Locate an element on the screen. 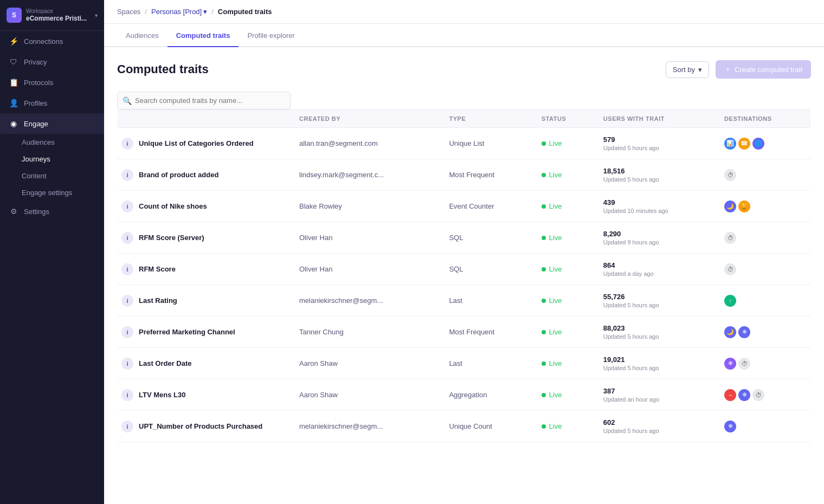 The image size is (824, 504). sidebar-item-connections: ⚡ Connections is located at coordinates (52, 41).